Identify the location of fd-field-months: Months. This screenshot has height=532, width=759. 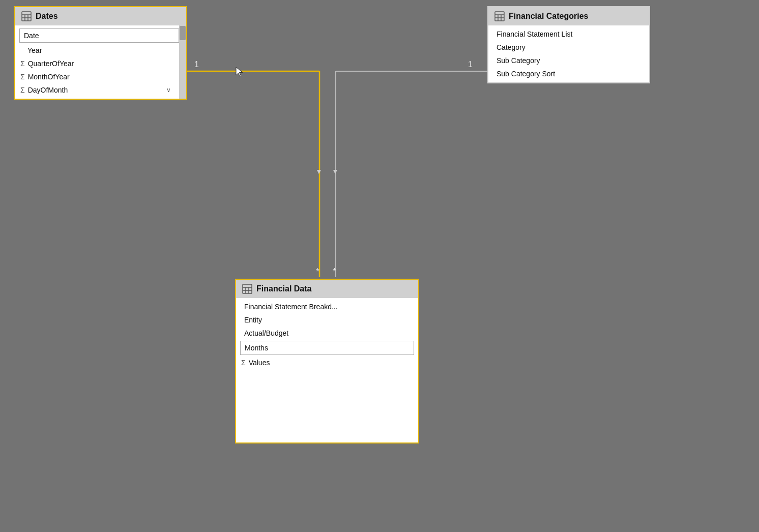
(327, 348).